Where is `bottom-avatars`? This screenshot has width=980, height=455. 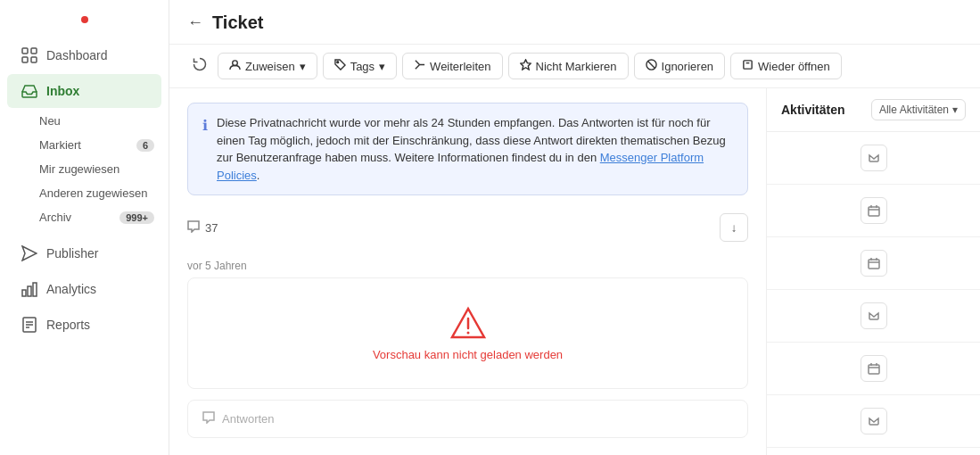
bottom-avatars is located at coordinates (467, 451).